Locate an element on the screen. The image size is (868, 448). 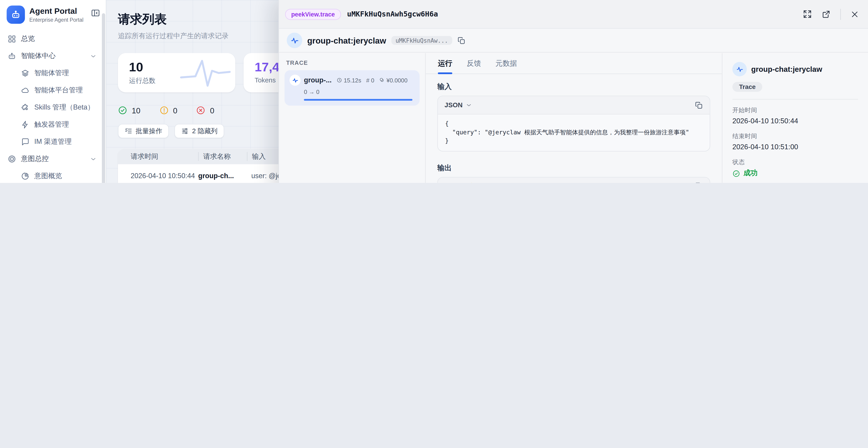
output-format-select: Pretty✨ is located at coordinates (464, 182).